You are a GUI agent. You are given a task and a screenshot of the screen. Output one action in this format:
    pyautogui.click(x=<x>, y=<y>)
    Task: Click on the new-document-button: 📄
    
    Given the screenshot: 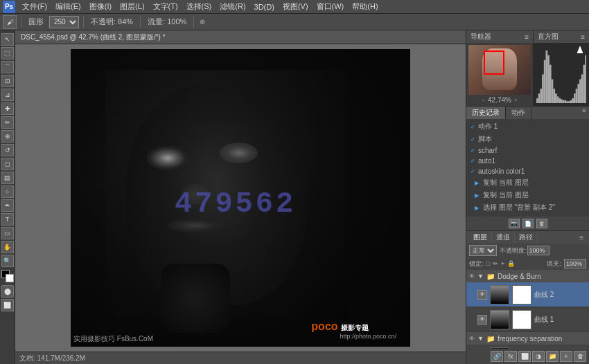 What is the action you would take?
    pyautogui.click(x=528, y=224)
    